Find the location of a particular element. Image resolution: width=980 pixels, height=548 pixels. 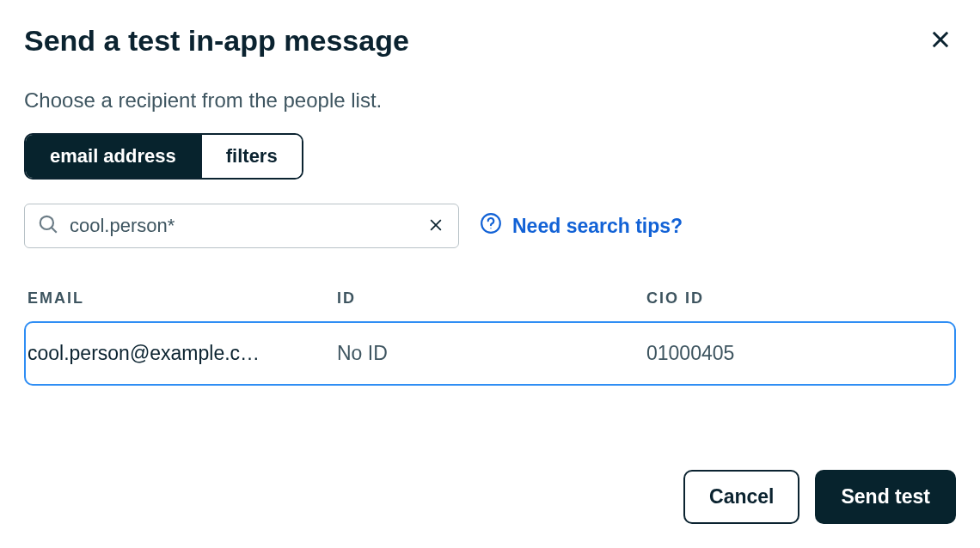

cell-cio-id: 01000405 is located at coordinates (796, 354).